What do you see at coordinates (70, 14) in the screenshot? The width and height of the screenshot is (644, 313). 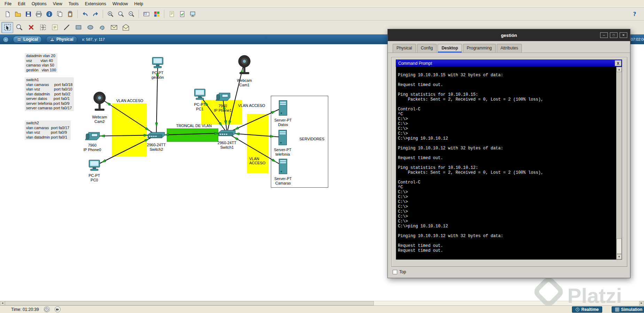 I see `toolbar-paste-button` at bounding box center [70, 14].